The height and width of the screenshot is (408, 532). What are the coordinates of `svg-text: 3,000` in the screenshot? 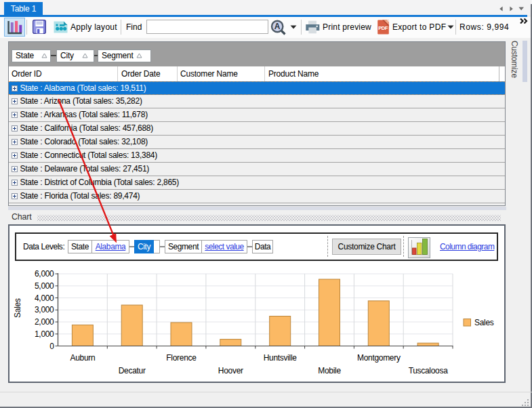 It's located at (45, 310).